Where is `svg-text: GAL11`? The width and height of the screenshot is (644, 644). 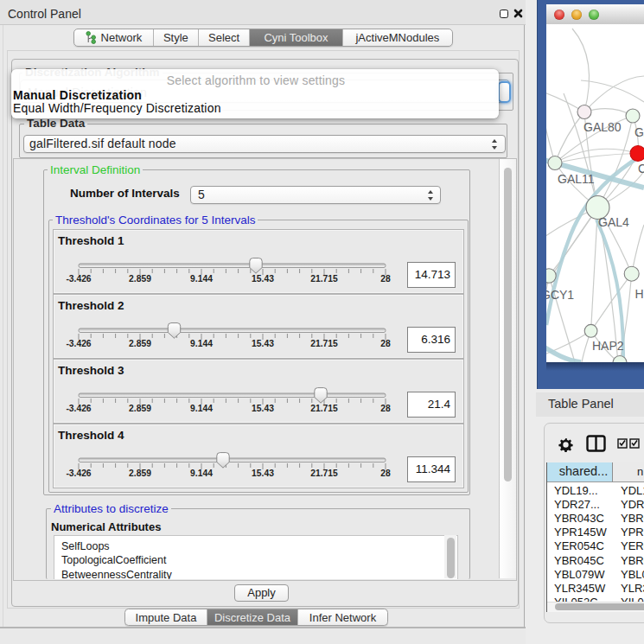 svg-text: GAL11 is located at coordinates (576, 179).